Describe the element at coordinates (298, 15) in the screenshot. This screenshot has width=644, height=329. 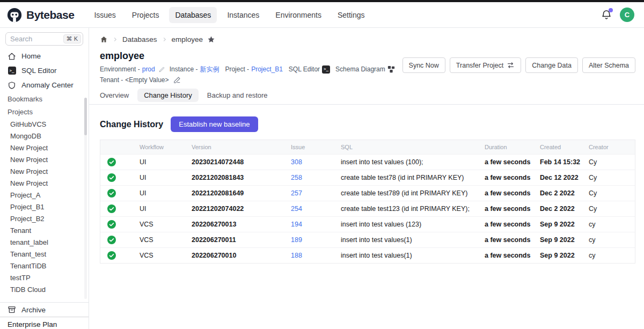
I see `top-nav-item: Environments` at that location.